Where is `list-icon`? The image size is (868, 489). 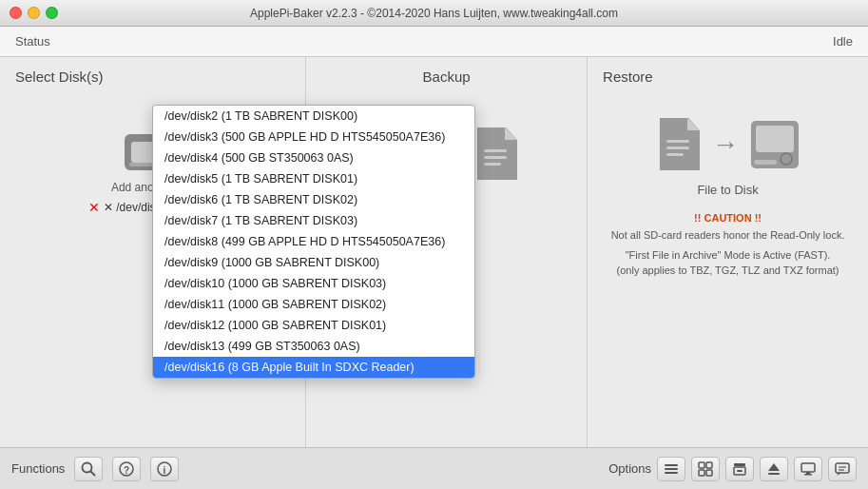 list-icon is located at coordinates (671, 469).